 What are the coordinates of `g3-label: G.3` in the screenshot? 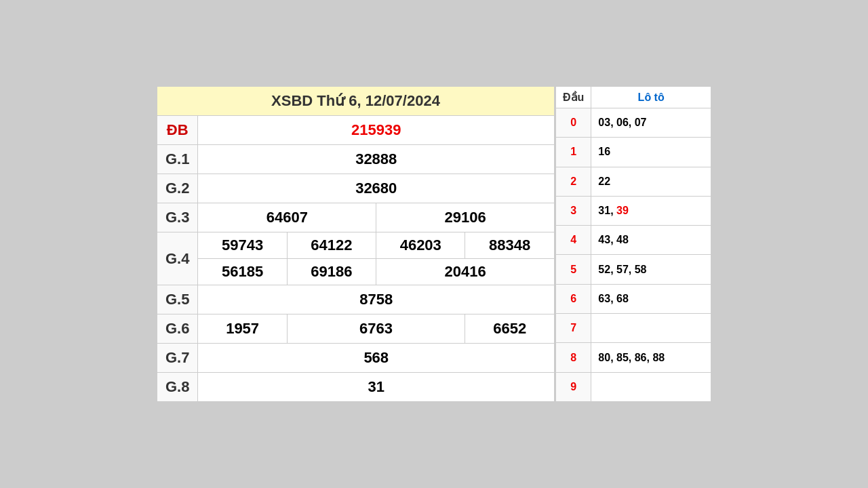 It's located at (178, 218).